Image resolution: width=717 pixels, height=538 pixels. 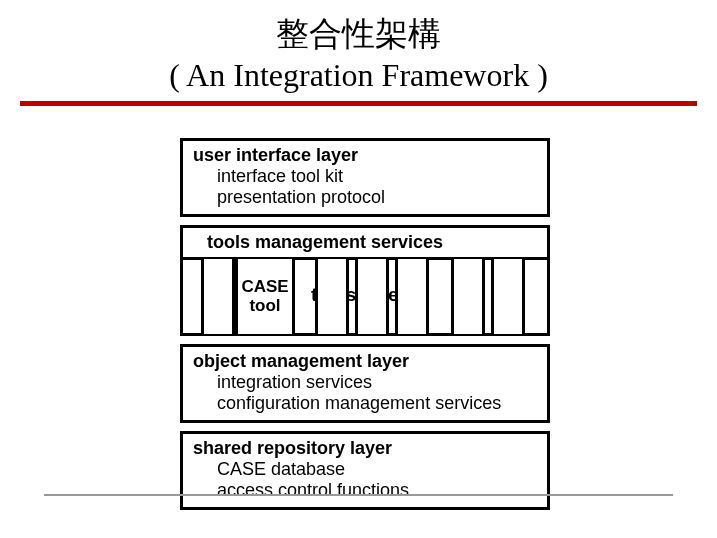 What do you see at coordinates (365, 448) in the screenshot?
I see `srl-title: shared repository layer` at bounding box center [365, 448].